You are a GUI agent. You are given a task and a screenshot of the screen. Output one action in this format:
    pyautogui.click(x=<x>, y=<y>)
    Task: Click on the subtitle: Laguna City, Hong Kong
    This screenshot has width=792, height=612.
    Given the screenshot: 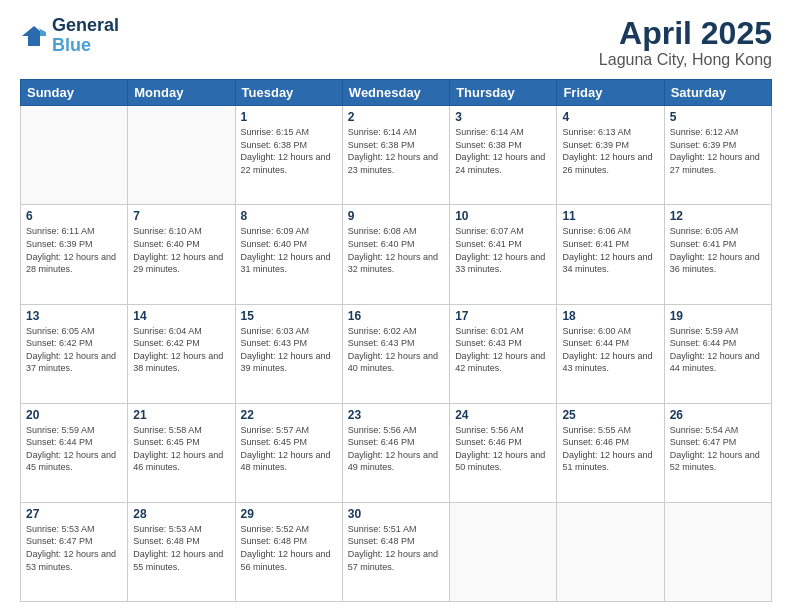 What is the action you would take?
    pyautogui.click(x=686, y=60)
    